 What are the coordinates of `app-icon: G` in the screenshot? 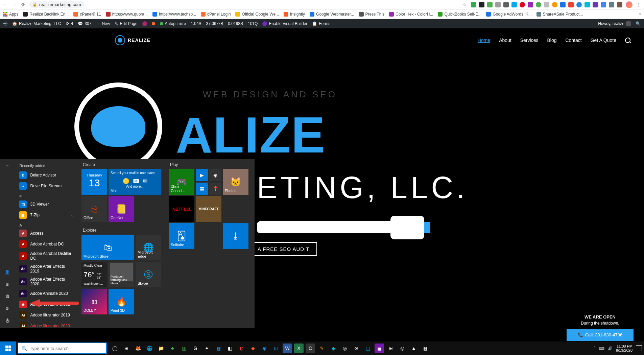 It's located at (195, 348).